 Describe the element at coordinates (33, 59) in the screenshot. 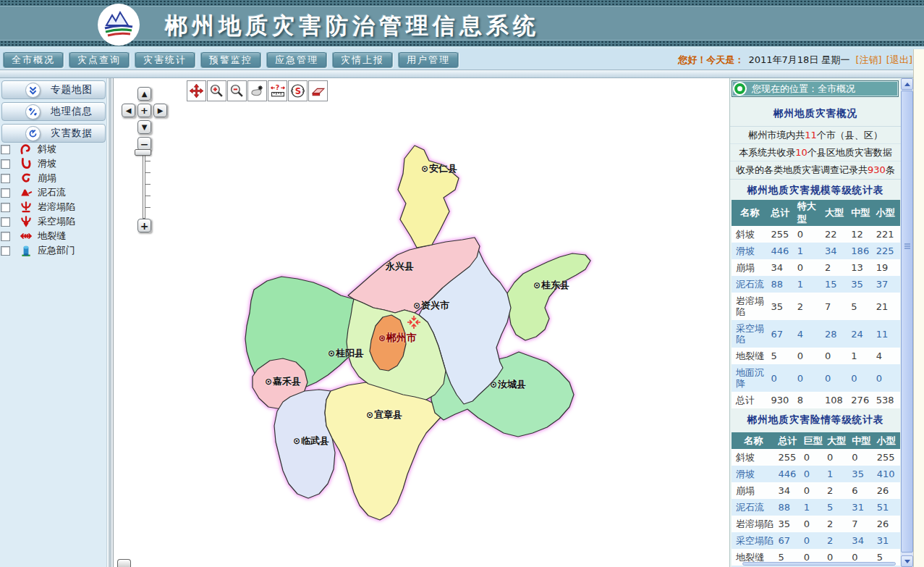

I see `nav-tab: 全市概况` at that location.